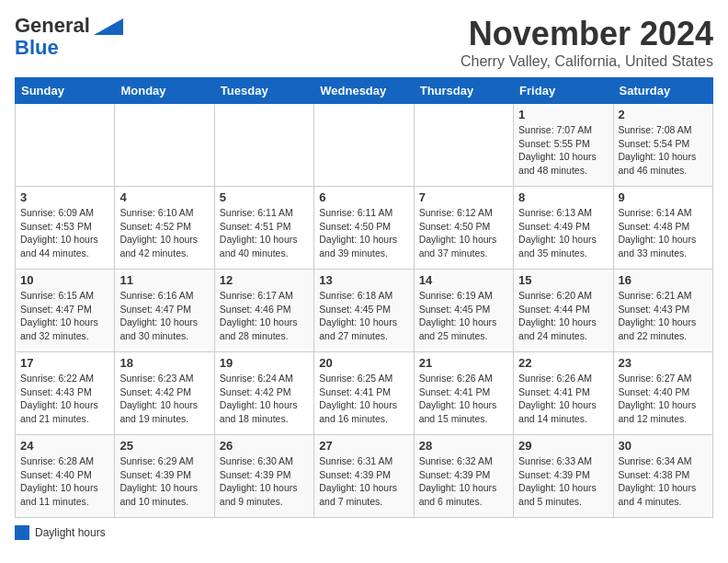 This screenshot has width=728, height=563. Describe the element at coordinates (164, 197) in the screenshot. I see `day-number: 4` at that location.